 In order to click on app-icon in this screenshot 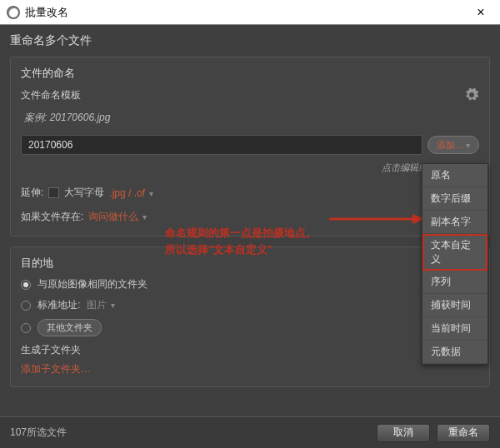, I will do `click(13, 12)`.